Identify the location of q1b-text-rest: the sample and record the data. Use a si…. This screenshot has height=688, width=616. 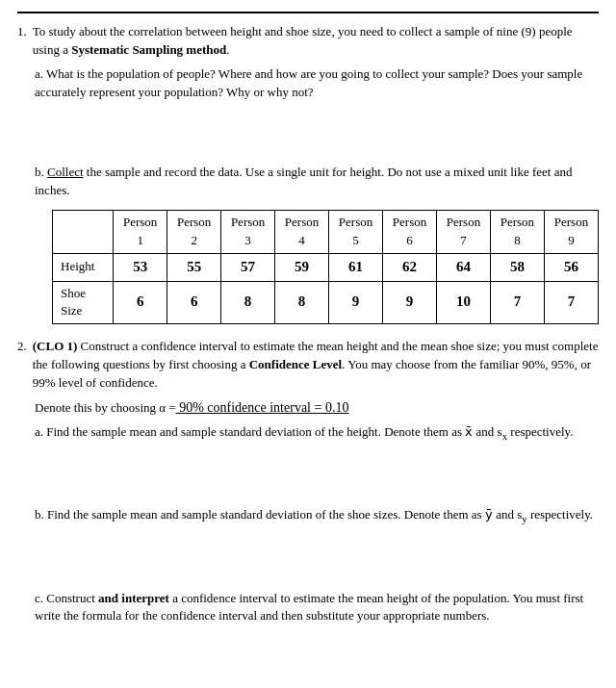
(303, 181).